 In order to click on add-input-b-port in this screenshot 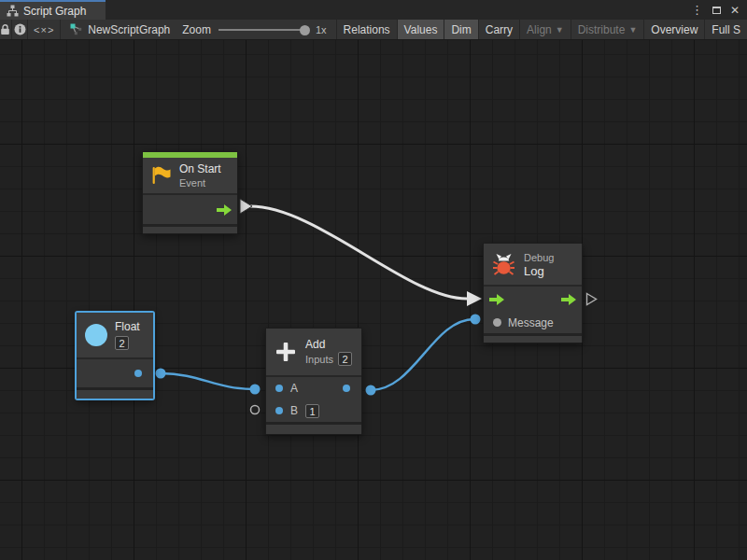, I will do `click(279, 411)`.